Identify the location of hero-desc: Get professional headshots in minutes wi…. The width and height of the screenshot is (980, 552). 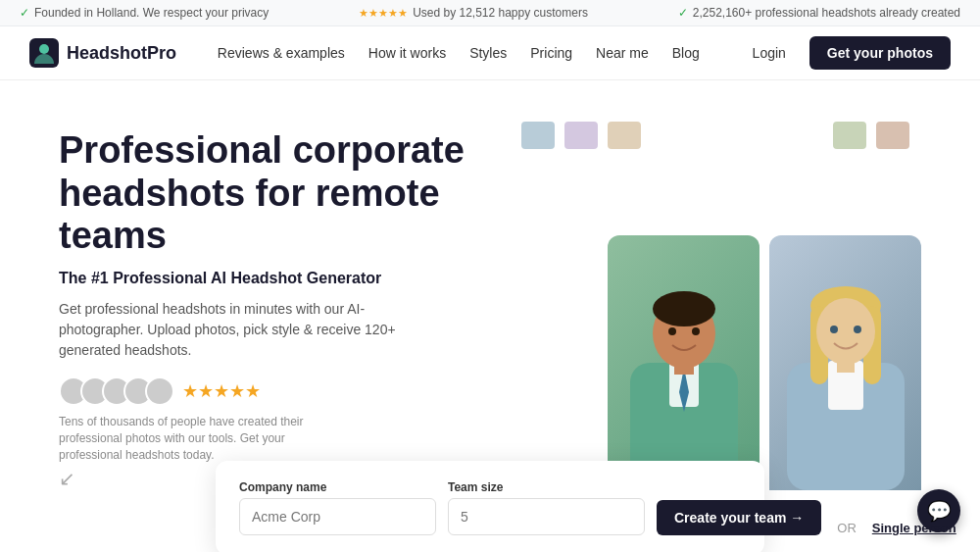
(245, 329).